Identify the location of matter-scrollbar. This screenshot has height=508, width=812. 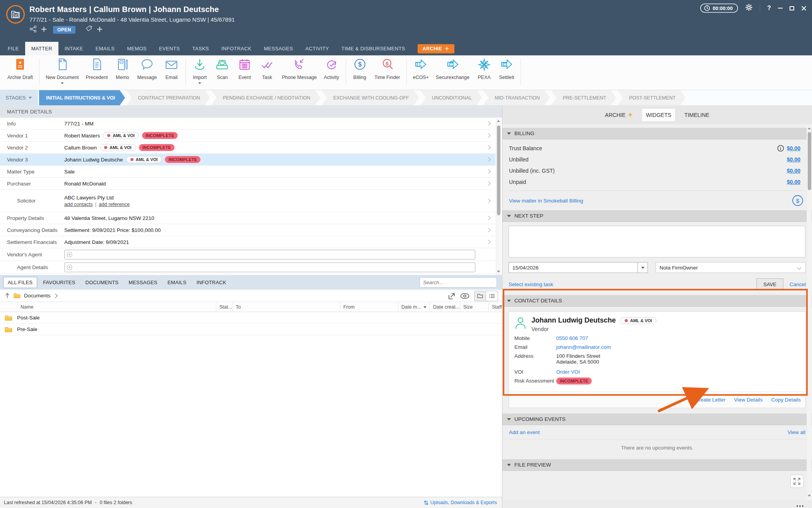
(499, 197).